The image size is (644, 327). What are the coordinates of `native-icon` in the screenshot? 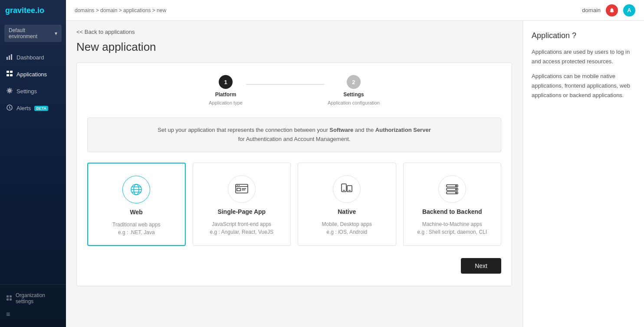 It's located at (347, 189).